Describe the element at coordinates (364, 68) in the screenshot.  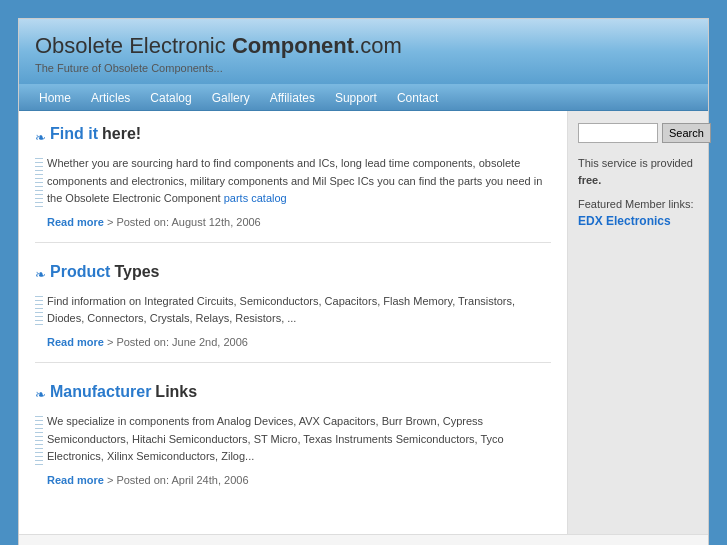
I see `site-tagline: The Future of Obsolete Components...` at that location.